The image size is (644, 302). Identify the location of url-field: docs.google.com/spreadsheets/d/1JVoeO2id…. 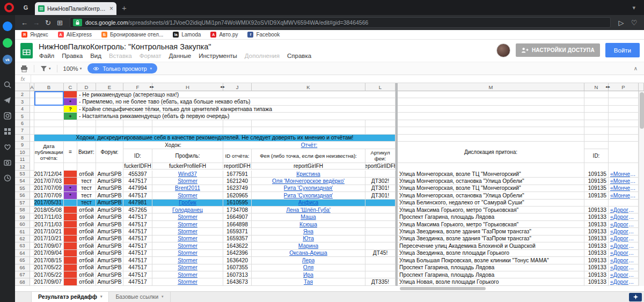
(340, 23).